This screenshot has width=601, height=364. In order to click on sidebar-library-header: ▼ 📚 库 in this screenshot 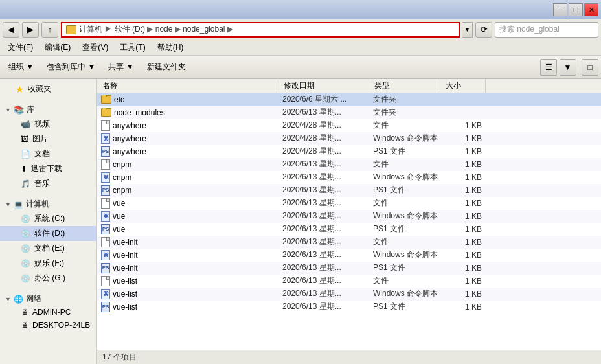, I will do `click(48, 109)`.